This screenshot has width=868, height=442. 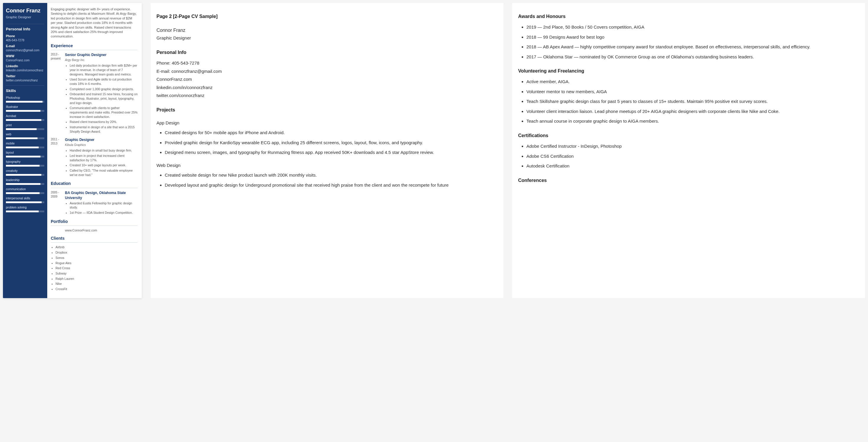 What do you see at coordinates (104, 122) in the screenshot?
I see `bullet-item: Raised client transactions by 20%.` at bounding box center [104, 122].